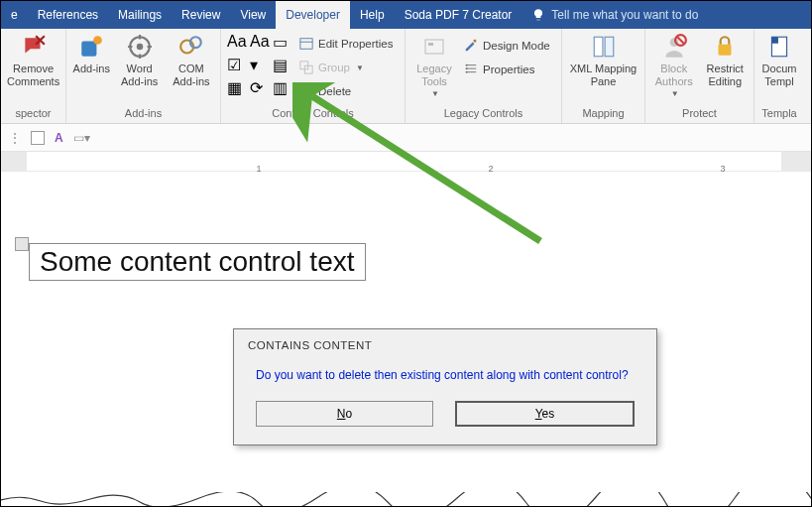 The width and height of the screenshot is (812, 507). Describe the element at coordinates (260, 65) in the screenshot. I see `content-control-gallery: Aa Aa ▭ ☑ ▾ ▤ ▦ ⟳ ▥` at that location.